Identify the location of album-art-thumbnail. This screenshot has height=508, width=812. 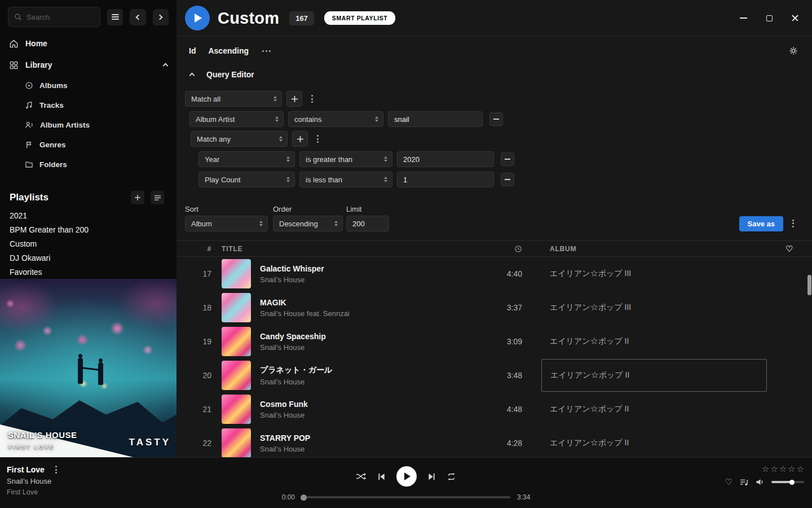
(236, 308).